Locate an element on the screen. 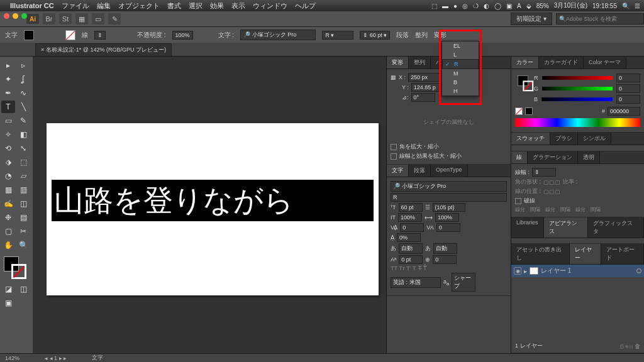 Image resolution: width=644 pixels, height=362 pixels. document-tab: × 名称未設定-1* @ 142% (RGB/GPU プレビュー) is located at coordinates (103, 50).